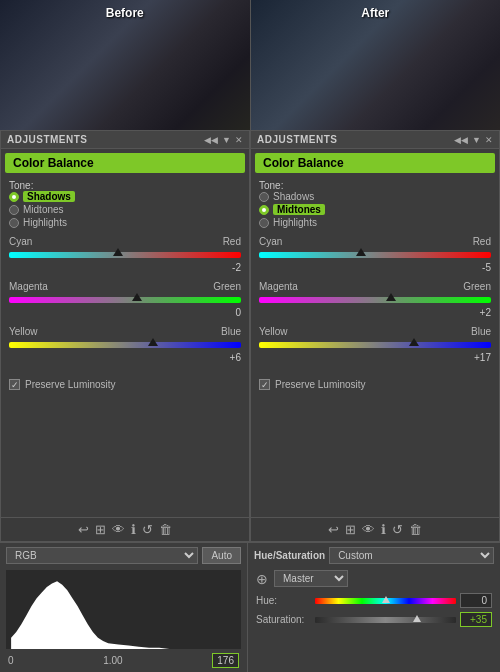  I want to click on hue-tool-row: ⊕ Master Reds Yellows Greens Cyans Blues…, so click(374, 578).